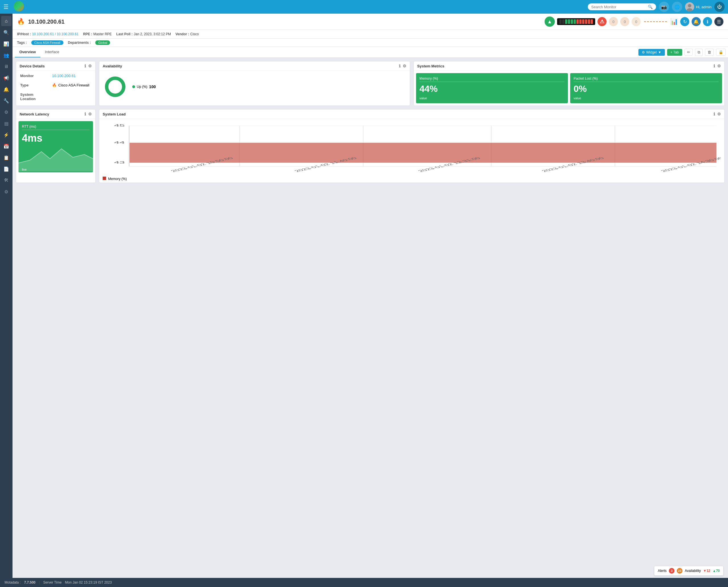 The width and height of the screenshot is (728, 587). What do you see at coordinates (709, 52) in the screenshot?
I see `delete-button: 🗑` at bounding box center [709, 52].